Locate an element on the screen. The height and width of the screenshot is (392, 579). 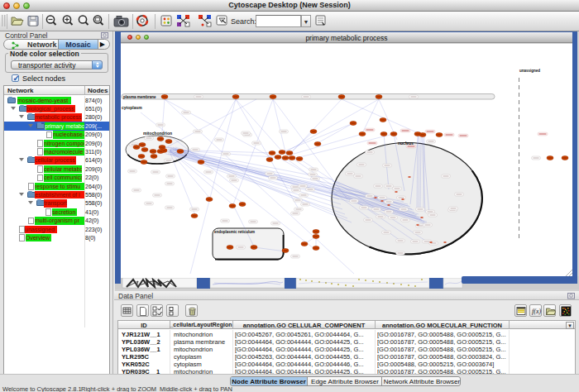
svg-text: endoplasmic reticulum is located at coordinates (235, 232).